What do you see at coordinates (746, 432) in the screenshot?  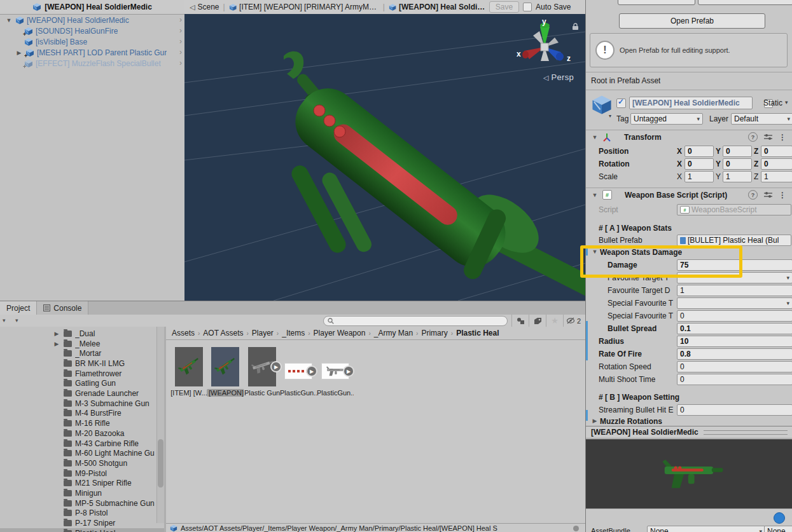 I see `drag-handle` at bounding box center [746, 432].